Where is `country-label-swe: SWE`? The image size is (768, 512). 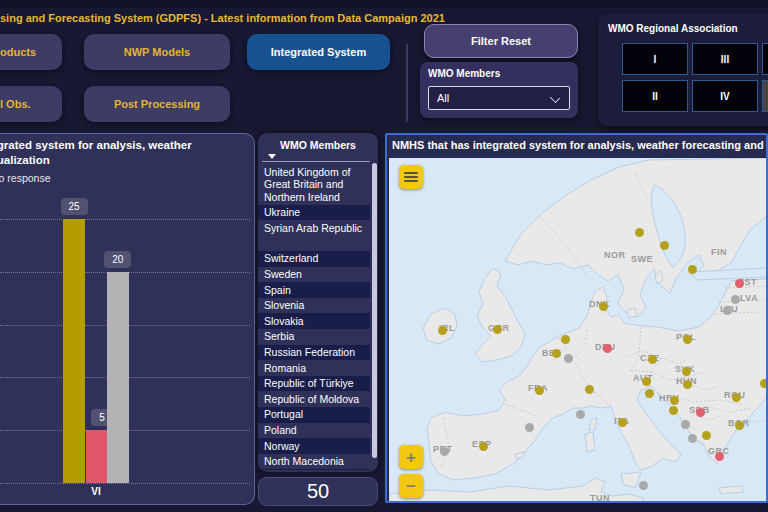 country-label-swe: SWE is located at coordinates (642, 259).